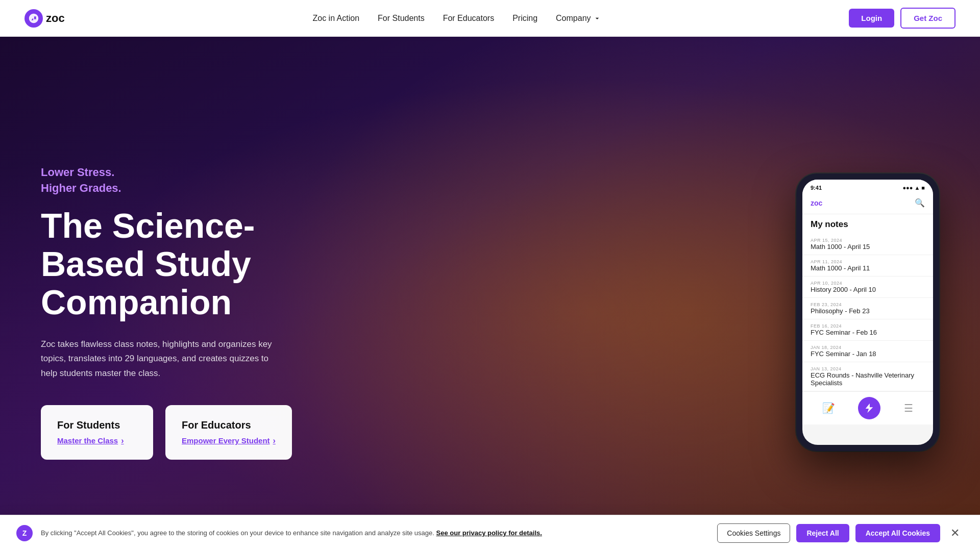 The image size is (980, 551). Describe the element at coordinates (868, 326) in the screenshot. I see `note-date: FEB 16, 2024` at that location.